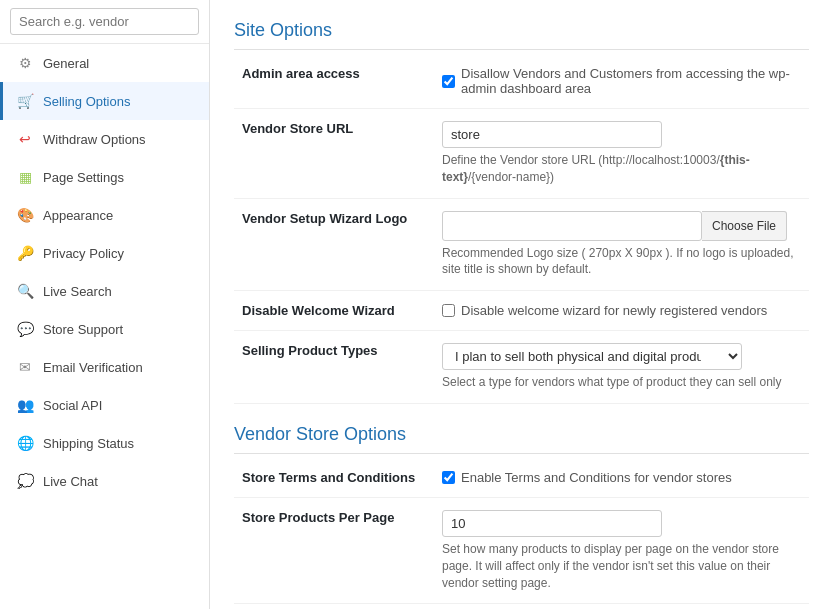 The width and height of the screenshot is (833, 609). Describe the element at coordinates (104, 139) in the screenshot. I see `sidebar-item-withdraw-options: ↩ Withdraw Options` at that location.